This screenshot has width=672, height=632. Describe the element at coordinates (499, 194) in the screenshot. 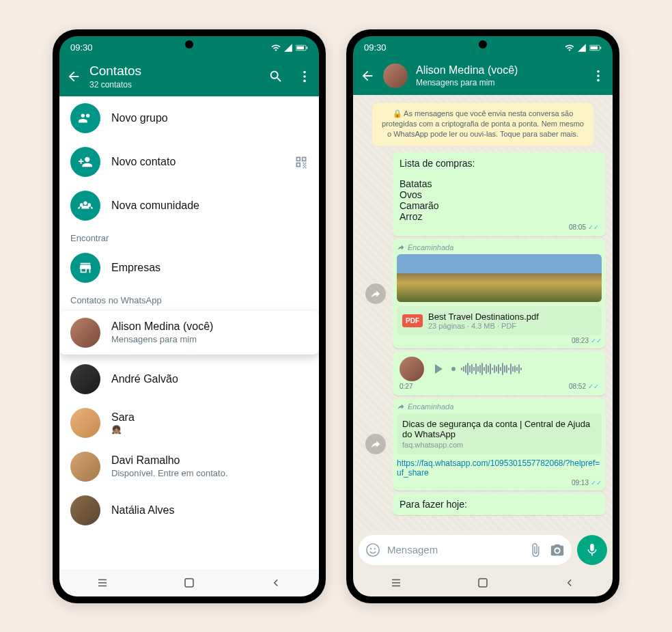

I see `message-bubble-list: Lista de compras: Batatas Ovos Camarão A…` at that location.